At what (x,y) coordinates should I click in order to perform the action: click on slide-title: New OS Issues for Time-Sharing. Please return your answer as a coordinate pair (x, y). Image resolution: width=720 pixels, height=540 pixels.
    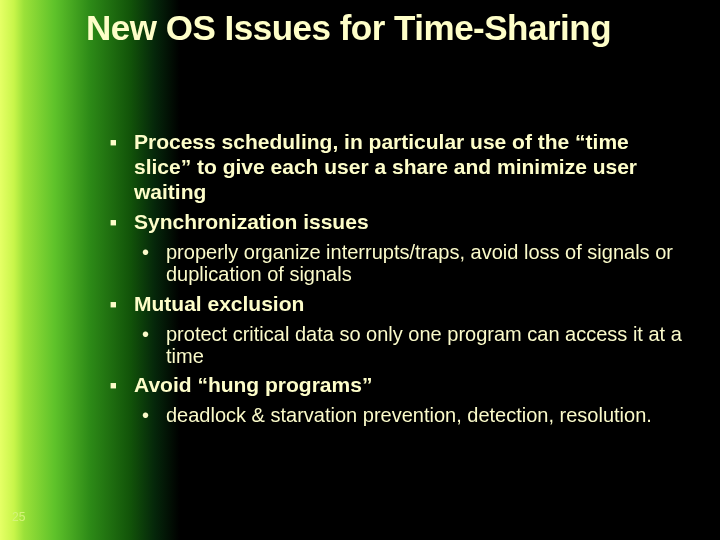
    Looking at the image, I should click on (383, 28).